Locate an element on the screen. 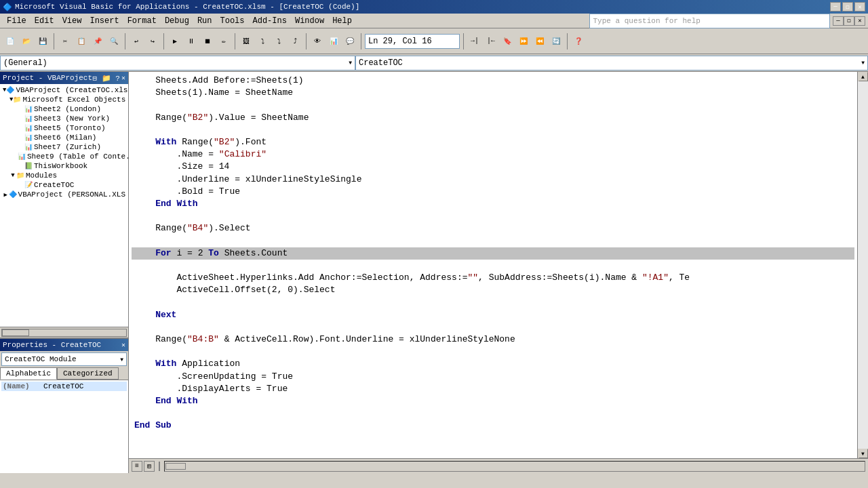  immediate-btn: 💬 is located at coordinates (350, 41).